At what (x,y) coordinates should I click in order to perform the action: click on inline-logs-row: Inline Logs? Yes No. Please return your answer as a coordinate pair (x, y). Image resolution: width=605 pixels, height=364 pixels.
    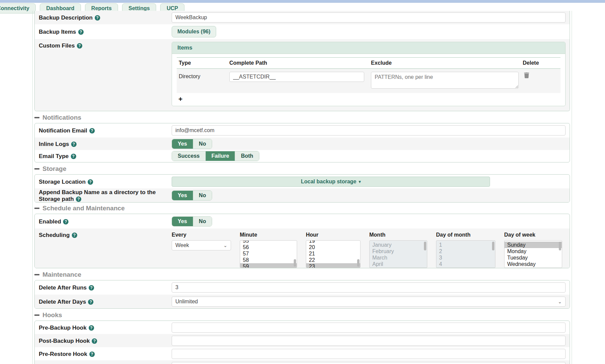
    Looking at the image, I should click on (302, 144).